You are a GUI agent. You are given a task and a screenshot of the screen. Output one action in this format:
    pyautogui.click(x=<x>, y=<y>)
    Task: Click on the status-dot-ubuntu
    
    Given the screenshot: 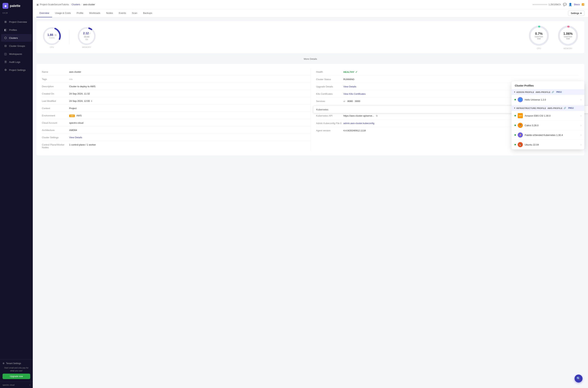 What is the action you would take?
    pyautogui.click(x=515, y=145)
    